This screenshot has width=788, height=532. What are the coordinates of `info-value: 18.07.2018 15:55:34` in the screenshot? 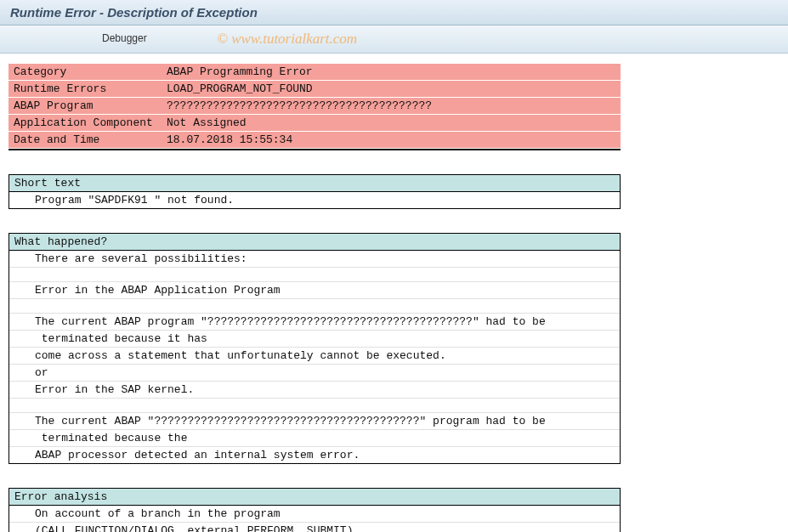 It's located at (391, 139).